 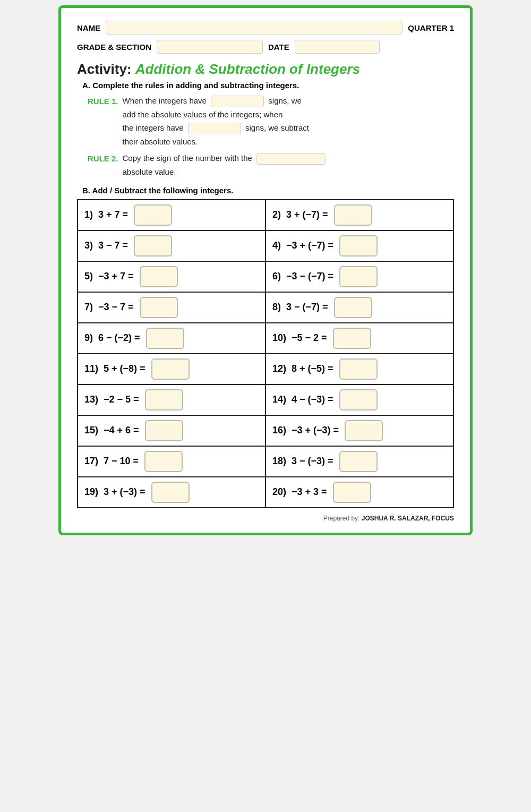 What do you see at coordinates (303, 369) in the screenshot?
I see `problem-12-expr: 12) 8 + (−5) =` at bounding box center [303, 369].